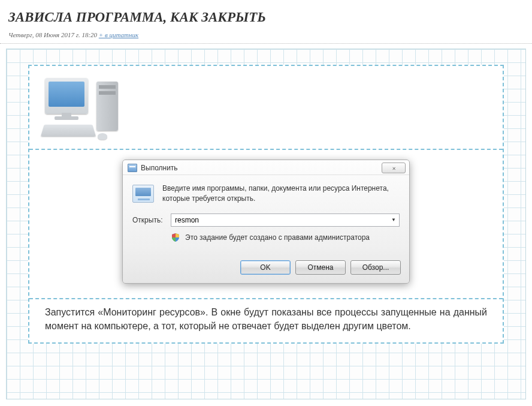 Image resolution: width=532 pixels, height=406 pixels. I want to click on dialog-title: Выполнить, so click(159, 168).